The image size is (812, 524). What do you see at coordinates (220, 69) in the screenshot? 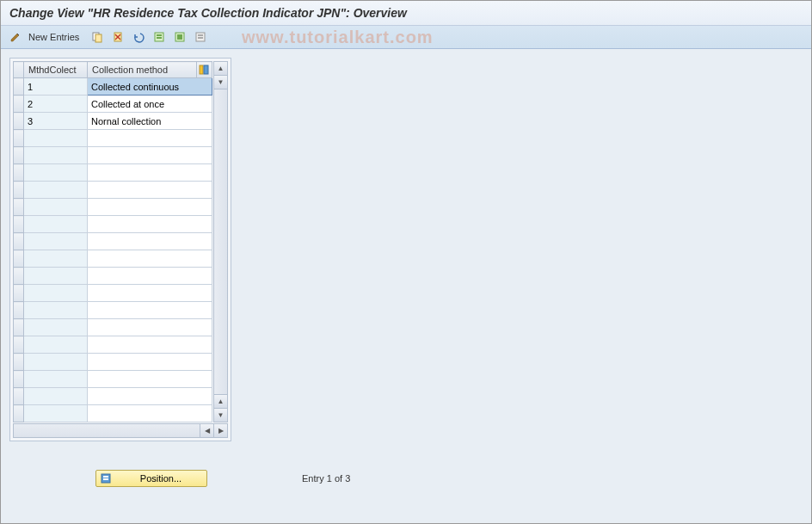
I see `scroll-up-icon: ▲` at bounding box center [220, 69].